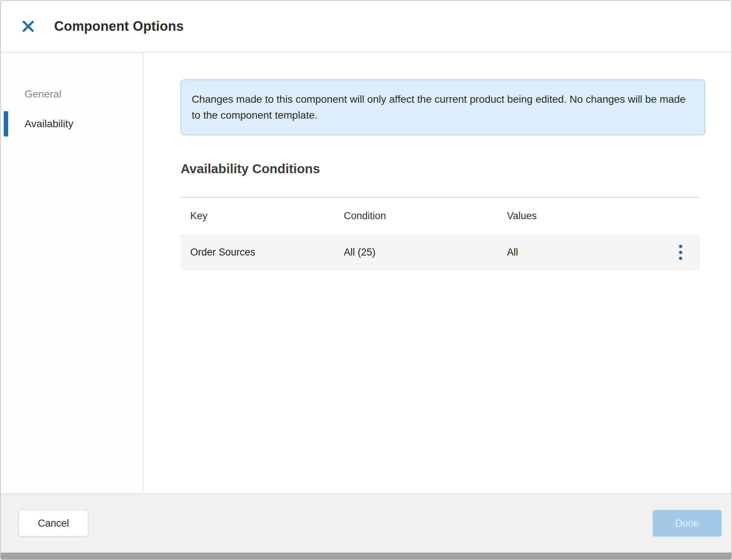  I want to click on modal-header: Component Options, so click(366, 27).